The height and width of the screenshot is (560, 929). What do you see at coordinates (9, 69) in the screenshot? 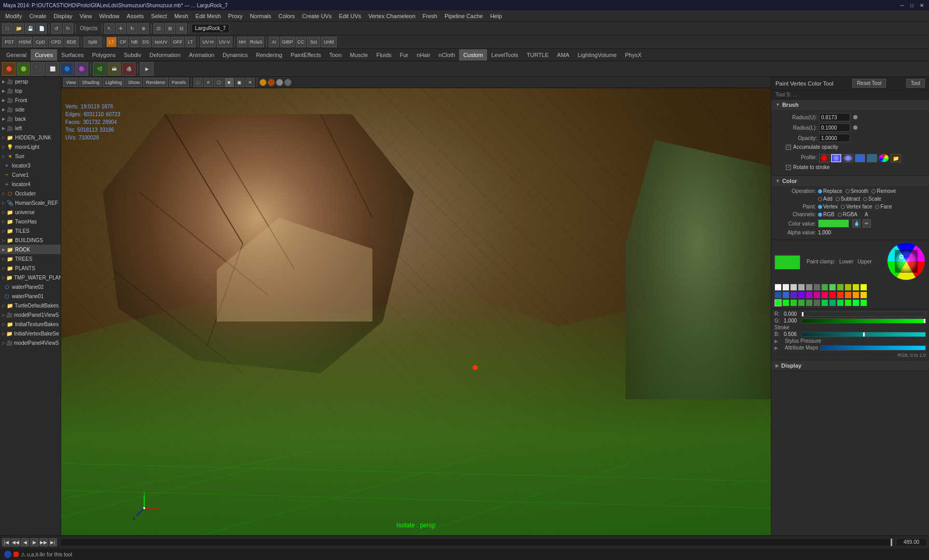
I see `shelf-icon1: 🔴` at bounding box center [9, 69].